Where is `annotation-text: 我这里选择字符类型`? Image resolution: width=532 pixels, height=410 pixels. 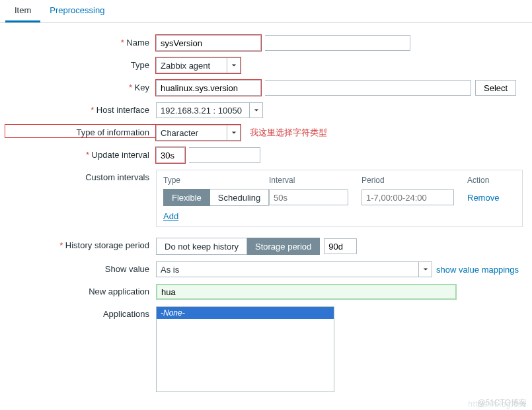 annotation-text: 我这里选择字符类型 is located at coordinates (288, 133).